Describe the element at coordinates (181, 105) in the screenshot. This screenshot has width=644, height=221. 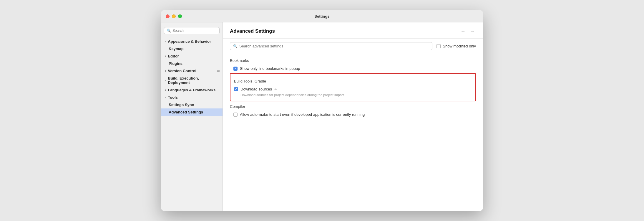
I see `sidebar-item-label: Settings Sync` at that location.